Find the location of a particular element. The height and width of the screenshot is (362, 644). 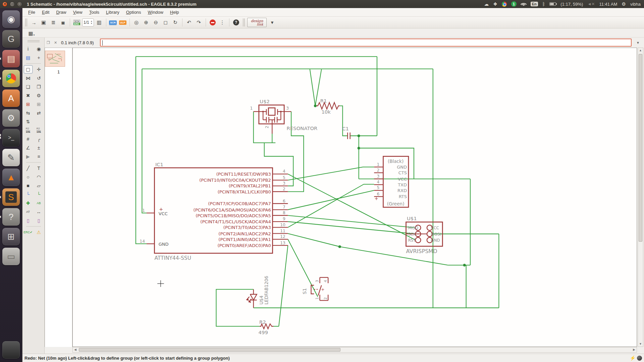

change-tool: ⚙ is located at coordinates (39, 96).